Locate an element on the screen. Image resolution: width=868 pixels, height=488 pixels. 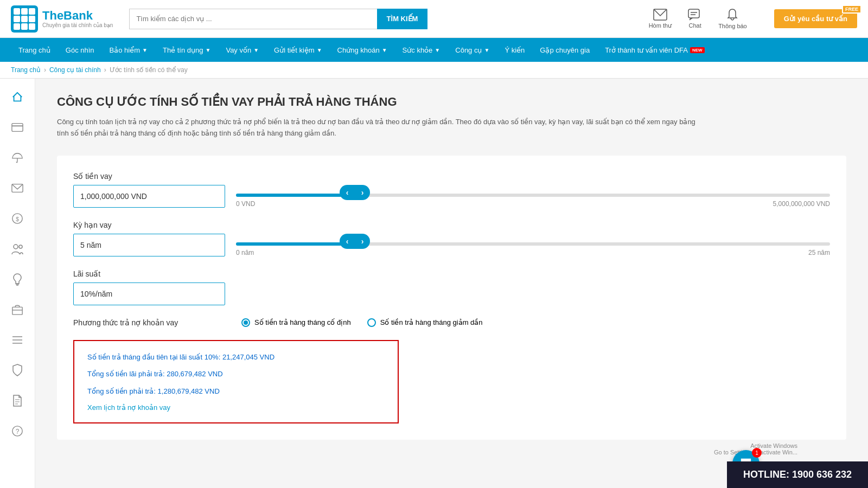
loan-term-label: Kỳ hạn vay is located at coordinates (451, 225).